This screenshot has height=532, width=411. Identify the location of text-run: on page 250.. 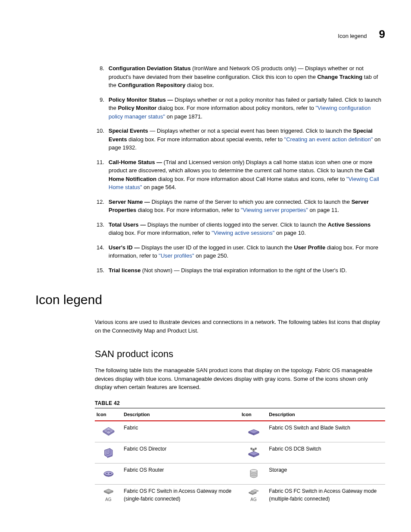
(212, 256).